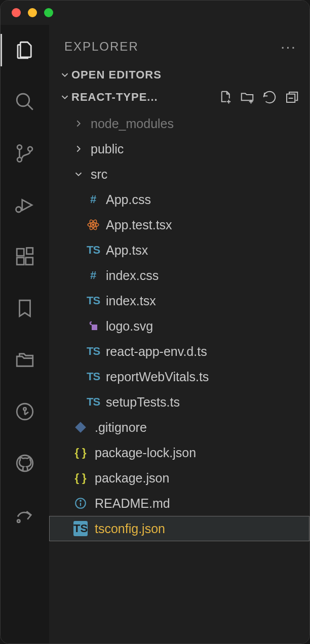 The height and width of the screenshot is (644, 310). Describe the element at coordinates (25, 308) in the screenshot. I see `bookmark-icon` at that location.